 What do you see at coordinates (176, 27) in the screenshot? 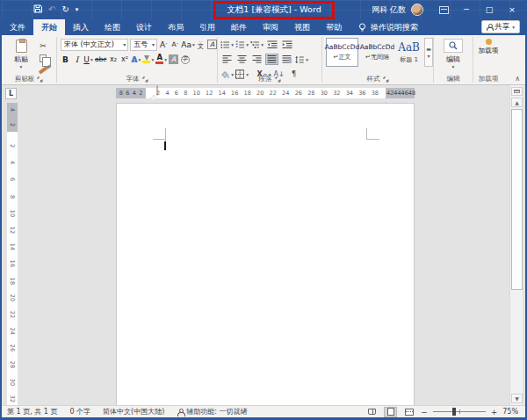
I see `tab-layout: 布局` at bounding box center [176, 27].